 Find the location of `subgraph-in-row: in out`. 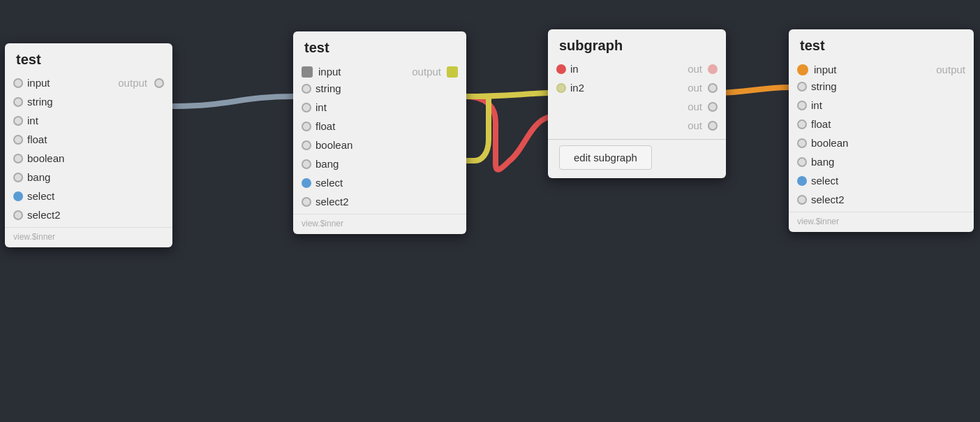

subgraph-in-row: in out is located at coordinates (637, 68).